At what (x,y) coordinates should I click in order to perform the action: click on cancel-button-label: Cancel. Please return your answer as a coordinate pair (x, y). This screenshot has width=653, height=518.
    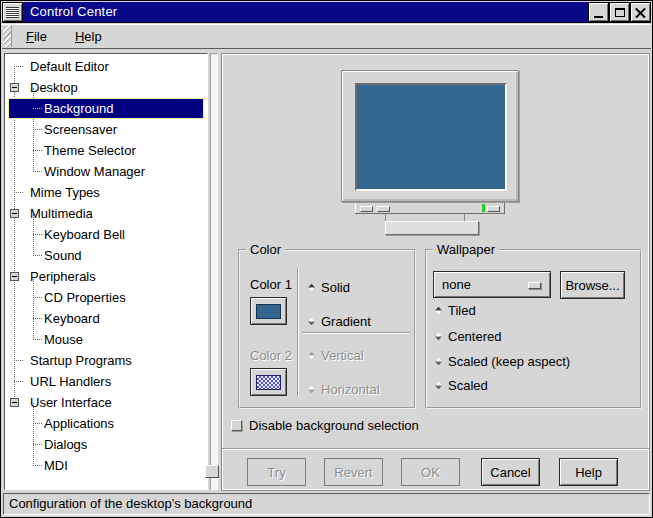
    Looking at the image, I should click on (510, 472).